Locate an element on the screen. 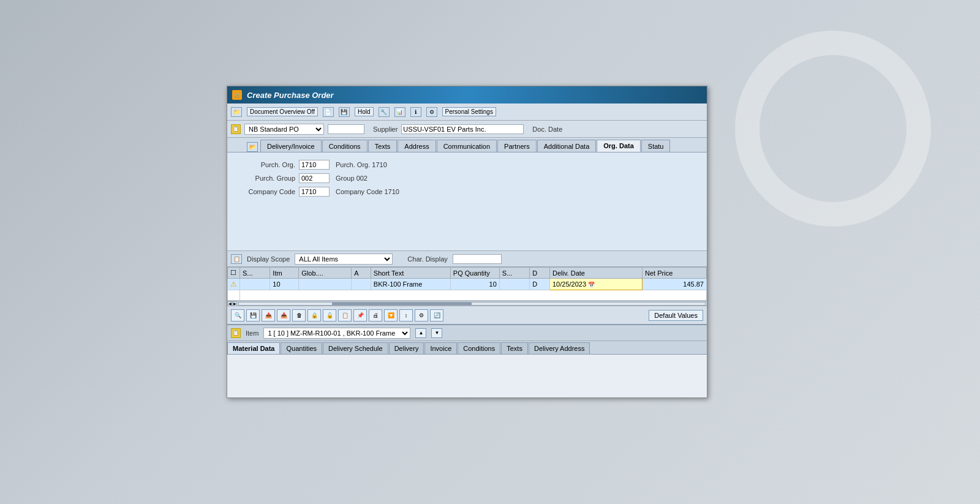 The image size is (980, 504). company-code-input is located at coordinates (314, 192).